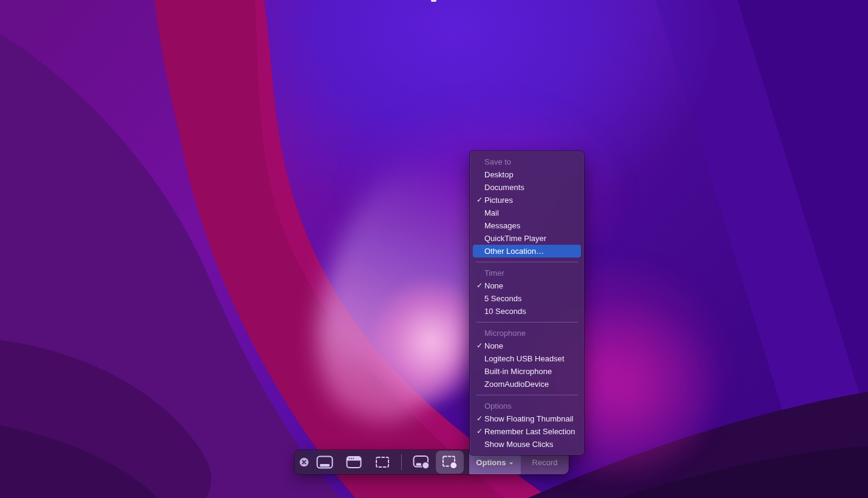 The width and height of the screenshot is (868, 498). I want to click on menu-item-label: QuickTime Player, so click(515, 238).